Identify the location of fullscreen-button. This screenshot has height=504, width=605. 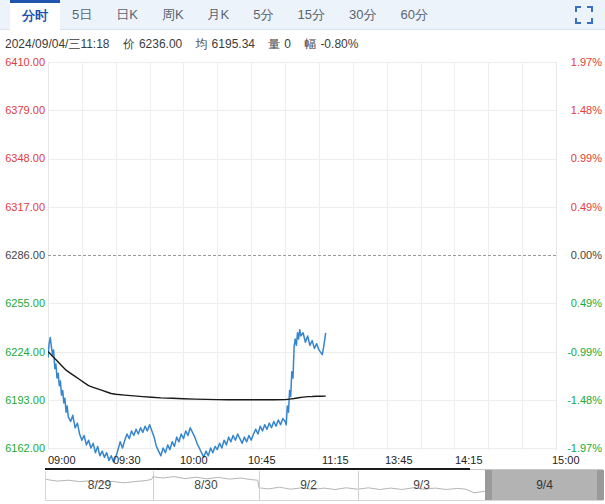
(584, 15).